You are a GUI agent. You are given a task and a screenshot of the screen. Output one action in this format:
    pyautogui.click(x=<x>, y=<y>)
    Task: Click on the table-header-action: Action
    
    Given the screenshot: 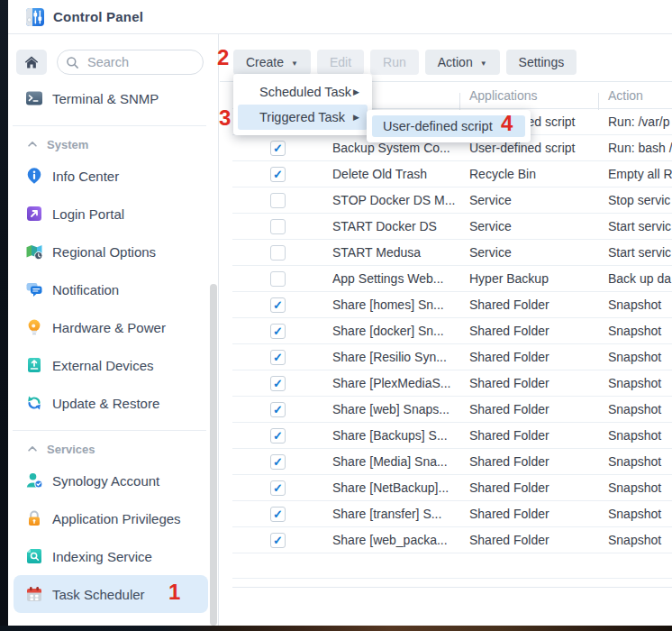 What is the action you would take?
    pyautogui.click(x=635, y=96)
    